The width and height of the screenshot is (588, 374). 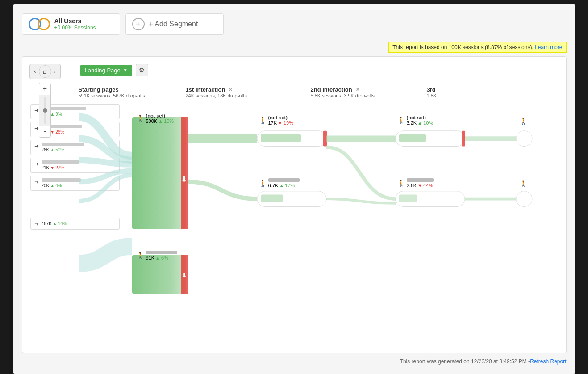 I want to click on notice-text: This report is based on 100K sessions (8…, so click(x=477, y=47).